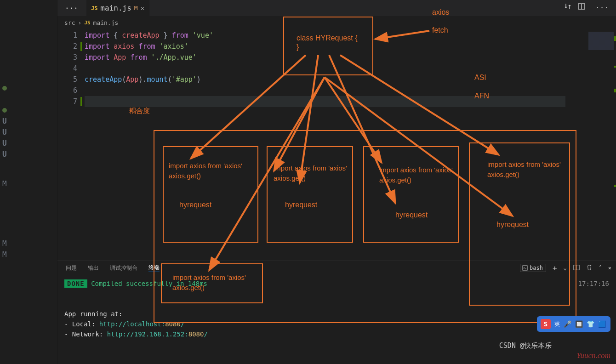 This screenshot has height=364, width=616. I want to click on close-icon: ×, so click(143, 8).